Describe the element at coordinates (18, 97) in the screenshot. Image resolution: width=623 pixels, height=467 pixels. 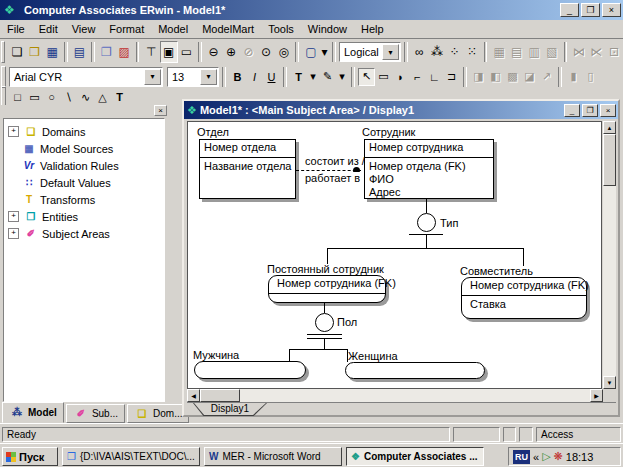
I see `rectangle-tool-button: □` at that location.